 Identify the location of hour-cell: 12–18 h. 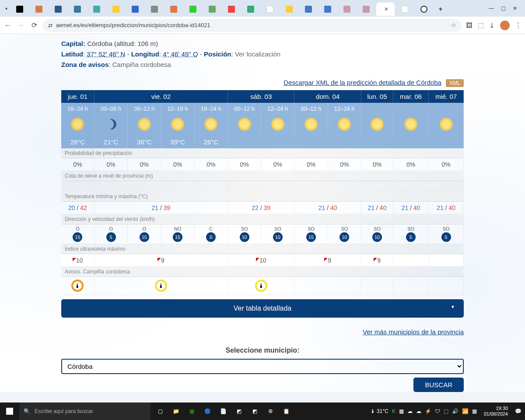
(178, 108).